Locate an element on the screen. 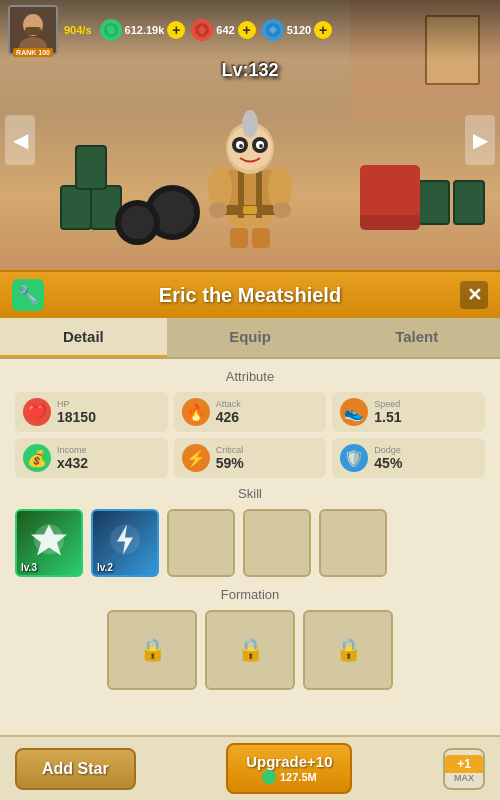 This screenshot has width=500, height=800. critical-value: 59% is located at coordinates (230, 463).